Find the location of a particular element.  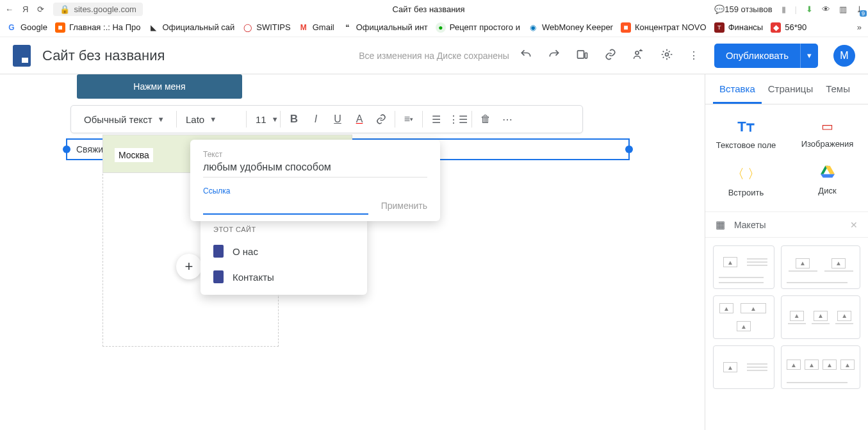

bookmark-official2: ❝Официальный инт is located at coordinates (385, 28).